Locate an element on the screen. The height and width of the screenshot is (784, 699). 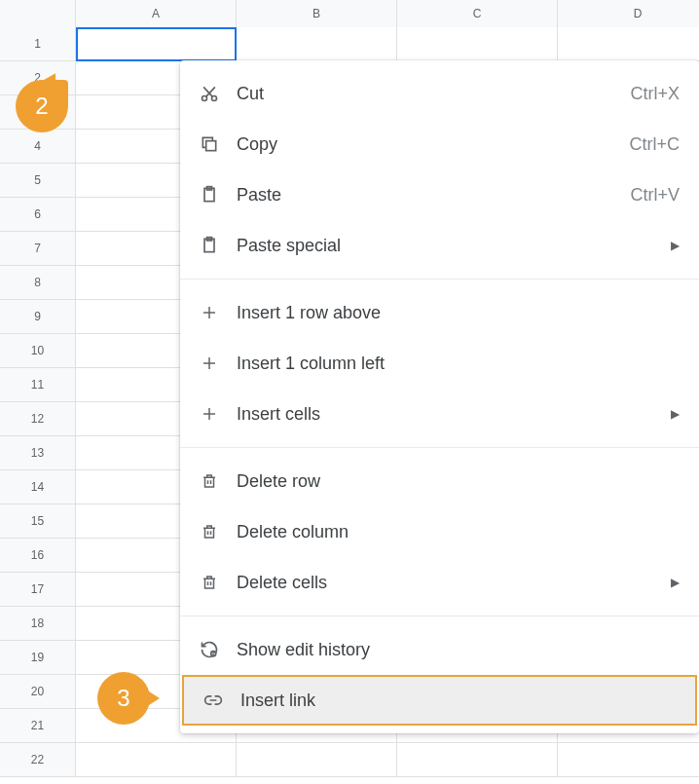
menu-show-history: Show edit history is located at coordinates (440, 650).